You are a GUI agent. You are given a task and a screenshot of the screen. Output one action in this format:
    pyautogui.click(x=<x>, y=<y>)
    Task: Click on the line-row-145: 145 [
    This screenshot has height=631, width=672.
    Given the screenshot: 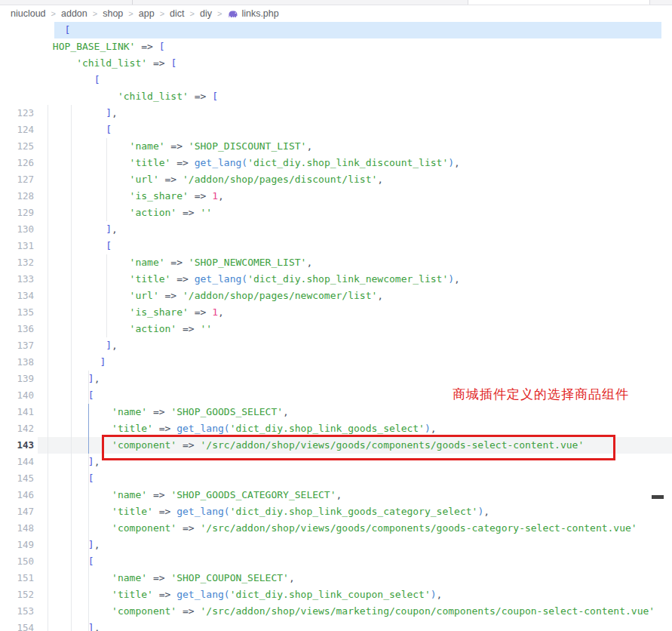 What is the action you would take?
    pyautogui.click(x=336, y=479)
    